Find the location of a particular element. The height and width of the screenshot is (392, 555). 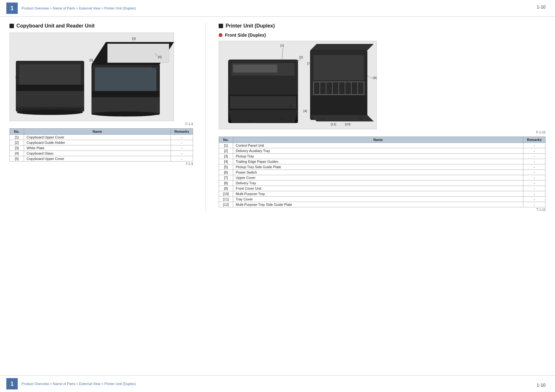

table-row: [6]Power Switch- is located at coordinates (382, 173).